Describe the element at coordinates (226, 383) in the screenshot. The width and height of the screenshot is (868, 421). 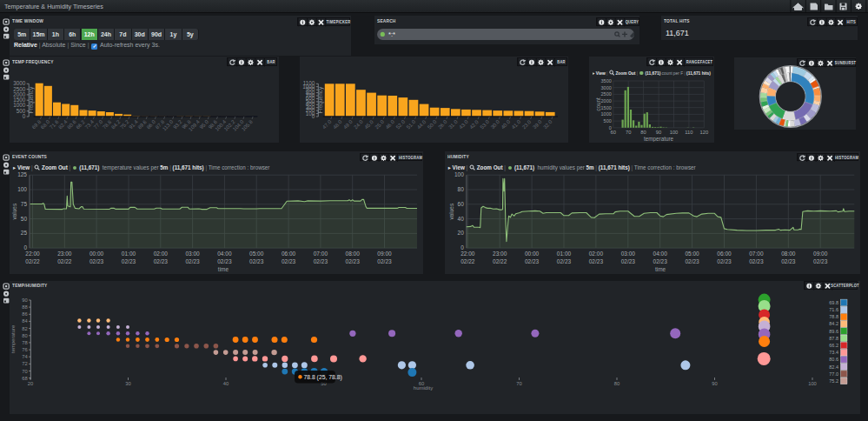
I see `svg-text: 40` at that location.